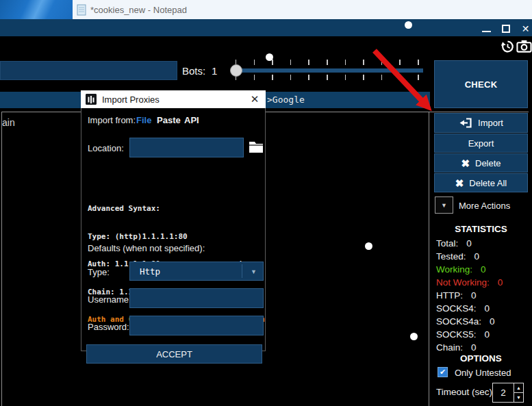 This screenshot has width=532, height=406. What do you see at coordinates (481, 183) in the screenshot?
I see `delete-all-button: ✖ Delete All` at bounding box center [481, 183].